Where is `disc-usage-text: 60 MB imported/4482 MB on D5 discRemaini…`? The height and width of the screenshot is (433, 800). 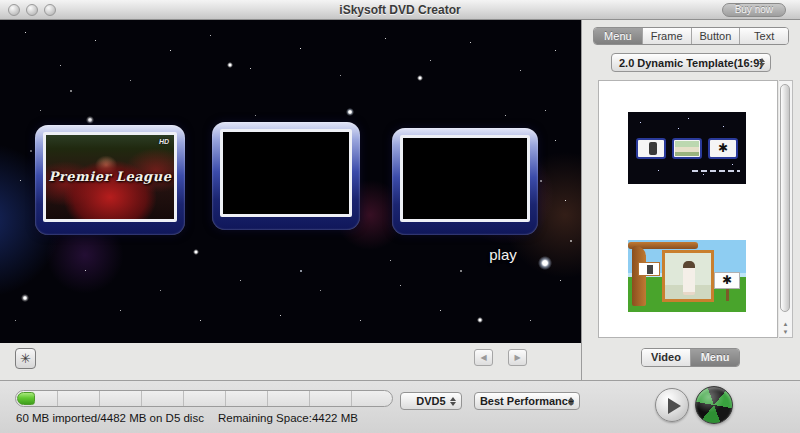
disc-usage-text: 60 MB imported/4482 MB on D5 discRemaini… is located at coordinates (187, 418).